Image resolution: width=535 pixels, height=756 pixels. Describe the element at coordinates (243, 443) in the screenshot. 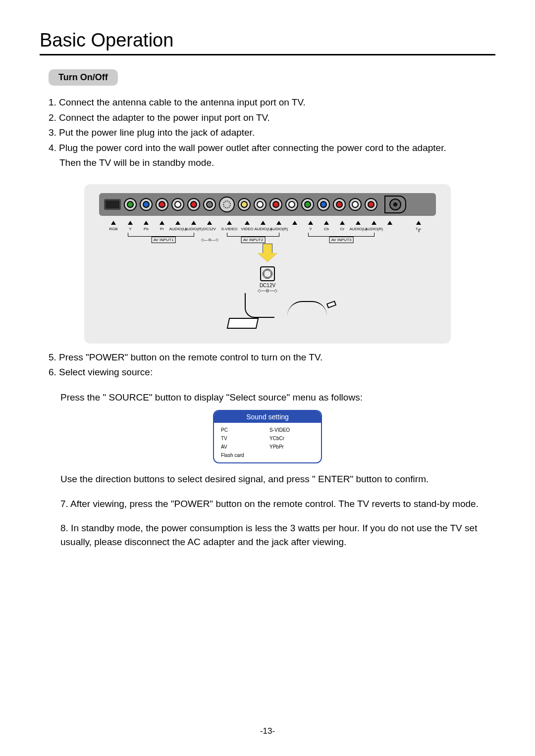

I see `source-menu-col1: PC TV AV Flash card` at that location.